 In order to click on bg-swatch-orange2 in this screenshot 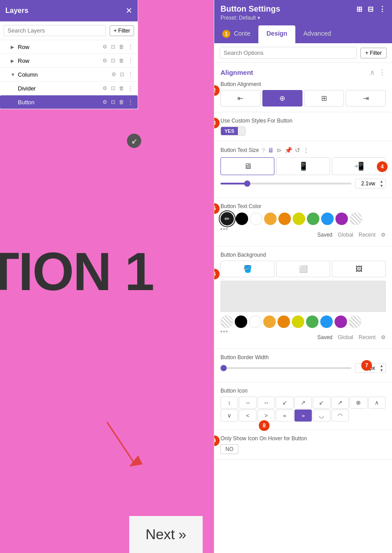, I will do `click(284, 322)`.